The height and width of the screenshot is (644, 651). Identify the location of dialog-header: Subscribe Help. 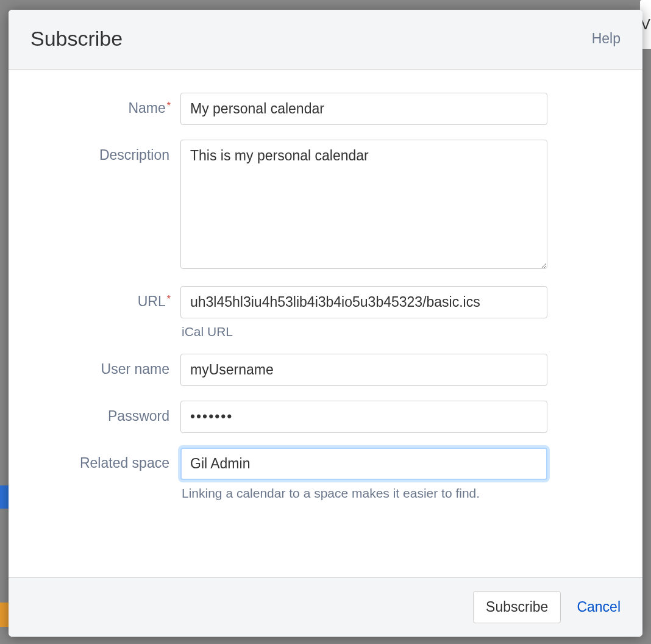
(326, 40).